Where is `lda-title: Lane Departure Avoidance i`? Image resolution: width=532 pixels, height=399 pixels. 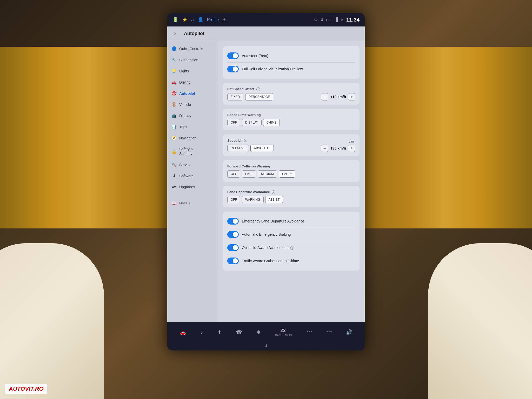 lda-title: Lane Departure Avoidance i is located at coordinates (291, 192).